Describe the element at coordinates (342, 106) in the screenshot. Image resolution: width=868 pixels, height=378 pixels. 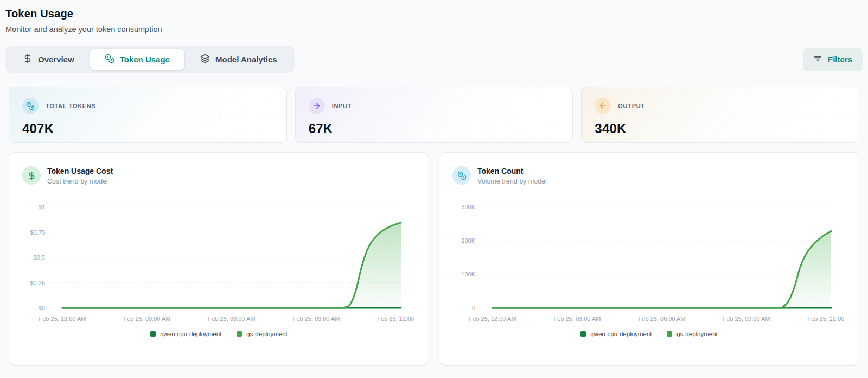
I see `stat-label: INPUT` at that location.